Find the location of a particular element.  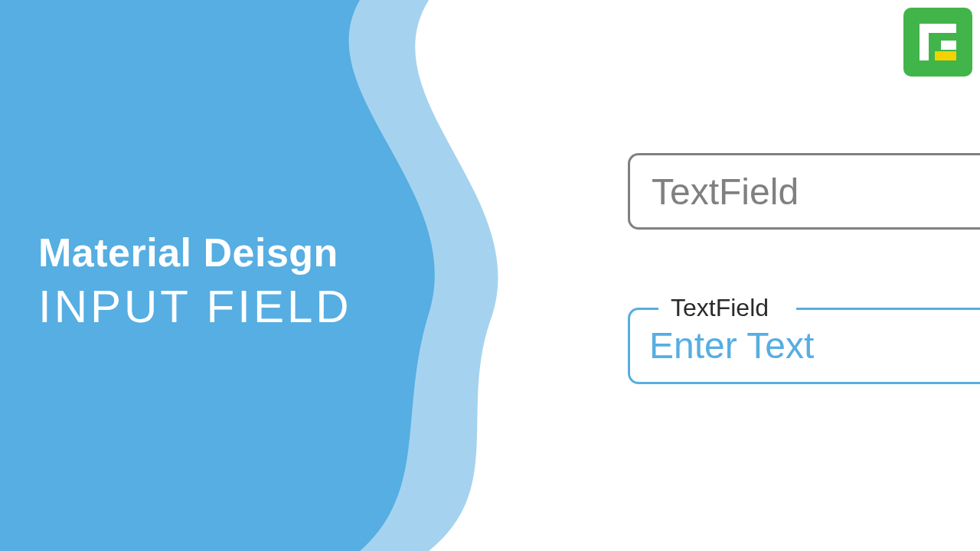

input-fields-demo: TextField TextField Enter Text is located at coordinates (804, 264).